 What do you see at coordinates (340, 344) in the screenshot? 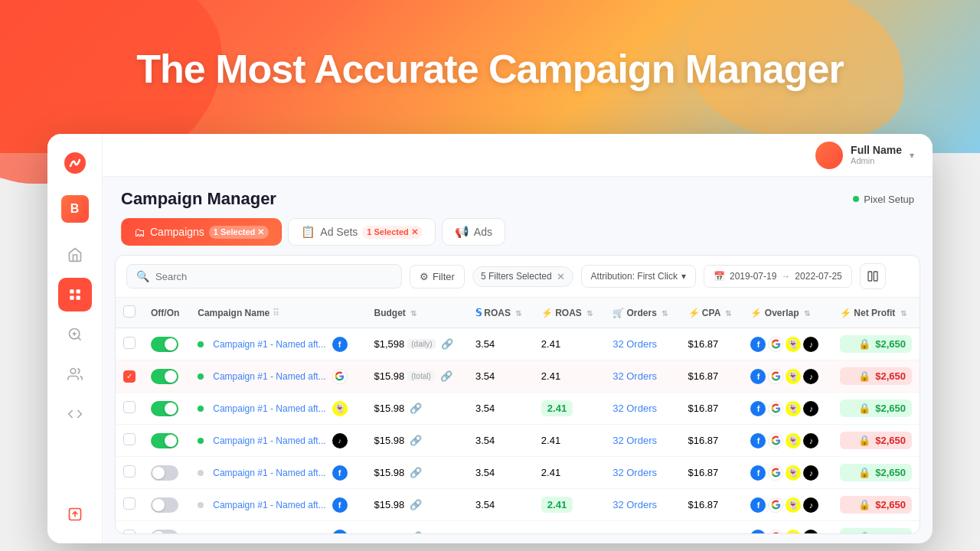
I see `row-platform-icon: f` at bounding box center [340, 344].